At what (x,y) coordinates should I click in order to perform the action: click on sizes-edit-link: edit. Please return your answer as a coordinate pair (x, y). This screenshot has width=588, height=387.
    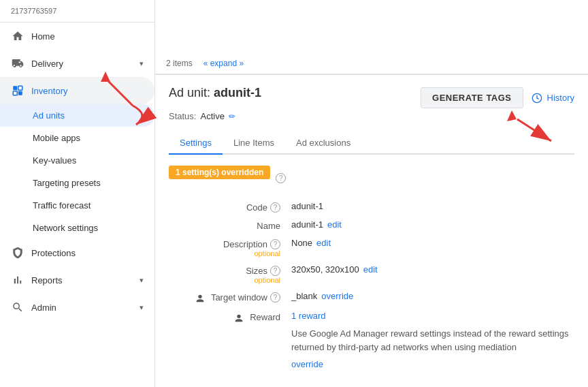
    Looking at the image, I should click on (370, 270).